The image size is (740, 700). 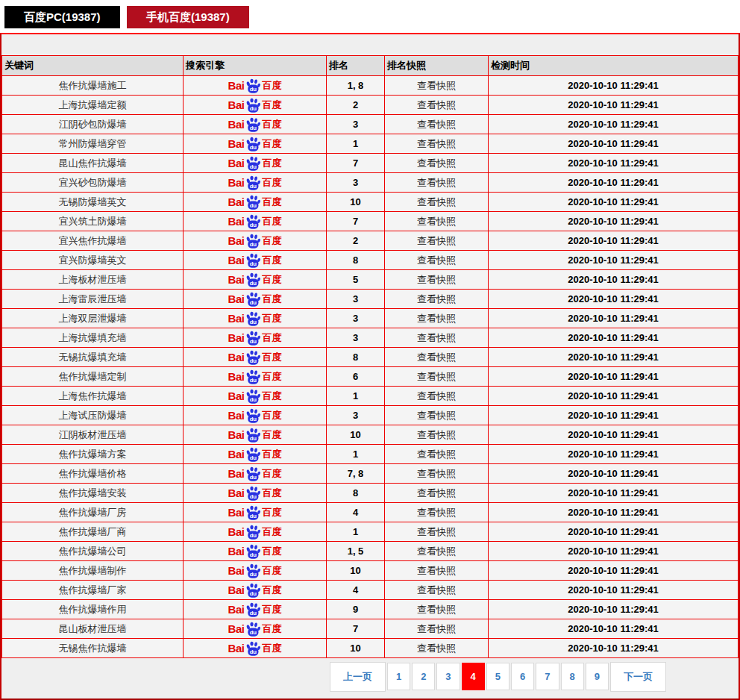 I want to click on table-row: 焦作抗爆墙公司 Bai du 百度 1, 5, so click(x=370, y=551).